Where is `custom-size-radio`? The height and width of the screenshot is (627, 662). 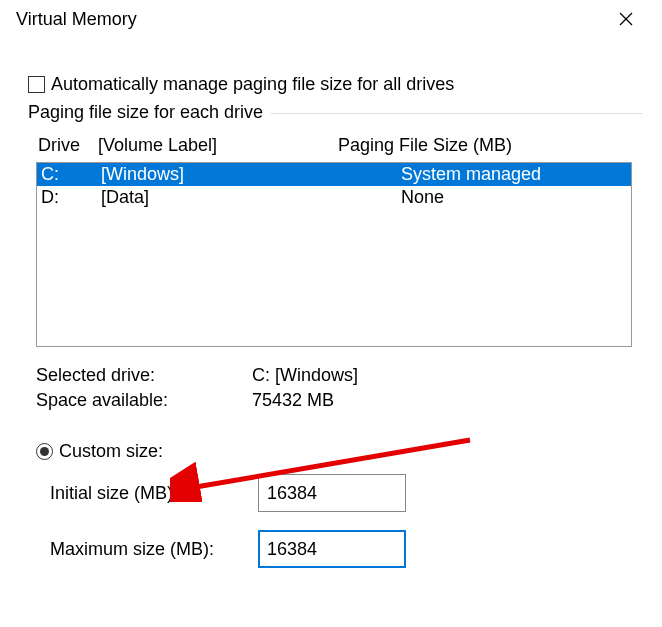 custom-size-radio is located at coordinates (44, 452).